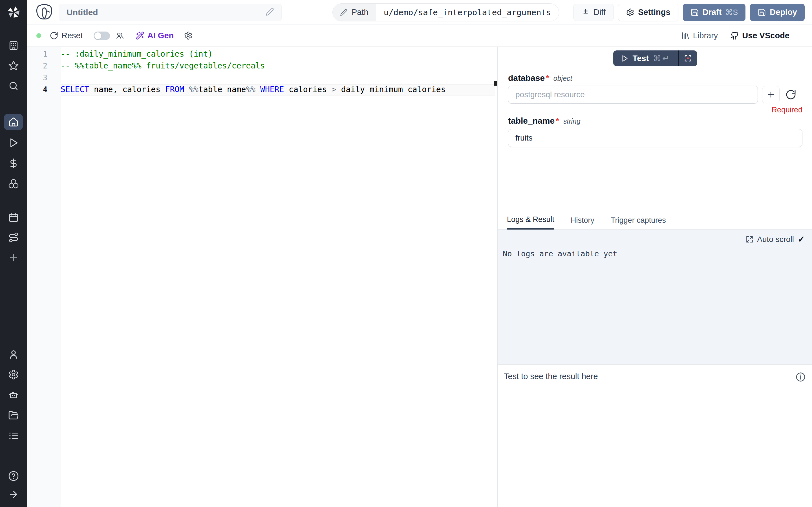 The width and height of the screenshot is (812, 507). Describe the element at coordinates (688, 58) in the screenshot. I see `capture-icon` at that location.